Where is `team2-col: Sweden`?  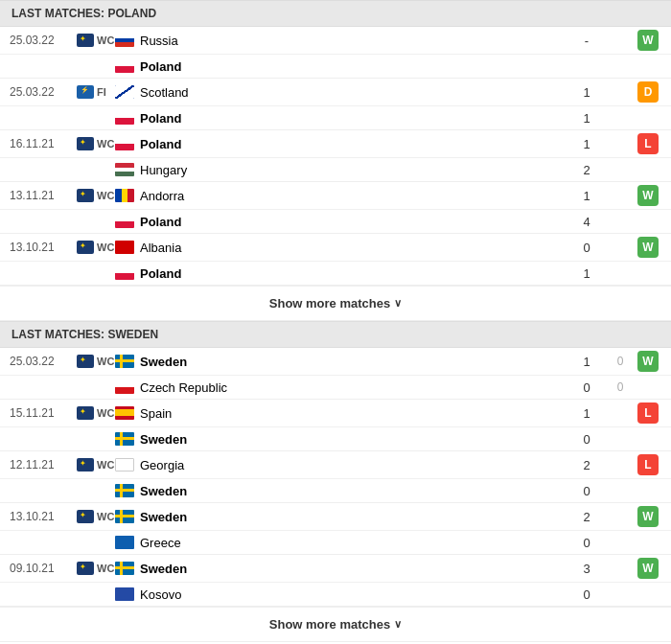
team2-col: Sweden is located at coordinates (341, 491).